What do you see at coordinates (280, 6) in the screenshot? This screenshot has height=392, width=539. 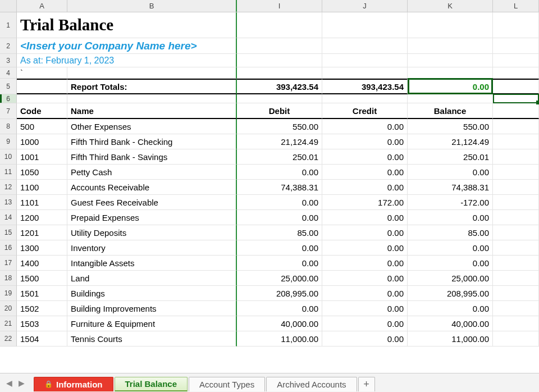 I see `col-header-I: I` at bounding box center [280, 6].